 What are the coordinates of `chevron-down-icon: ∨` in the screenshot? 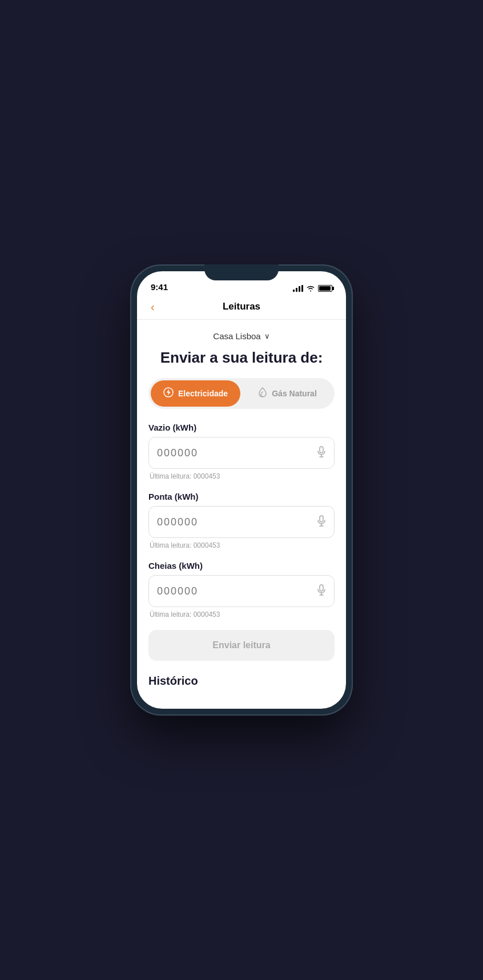 It's located at (267, 336).